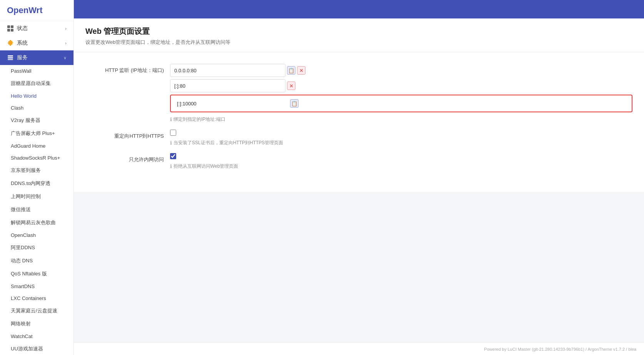 This screenshot has width=644, height=355. What do you see at coordinates (37, 336) in the screenshot?
I see `sidebar-item-watchcat: WatchCat` at bounding box center [37, 336].